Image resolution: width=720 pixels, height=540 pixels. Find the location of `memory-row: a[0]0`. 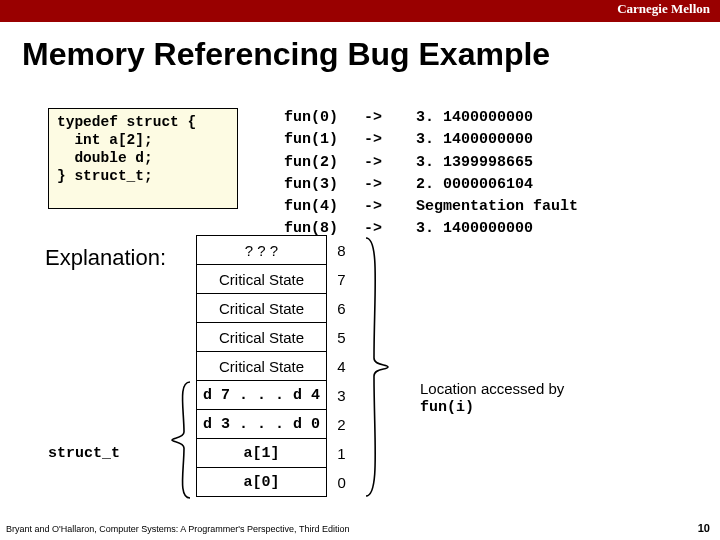

memory-row: a[0]0 is located at coordinates (277, 482).